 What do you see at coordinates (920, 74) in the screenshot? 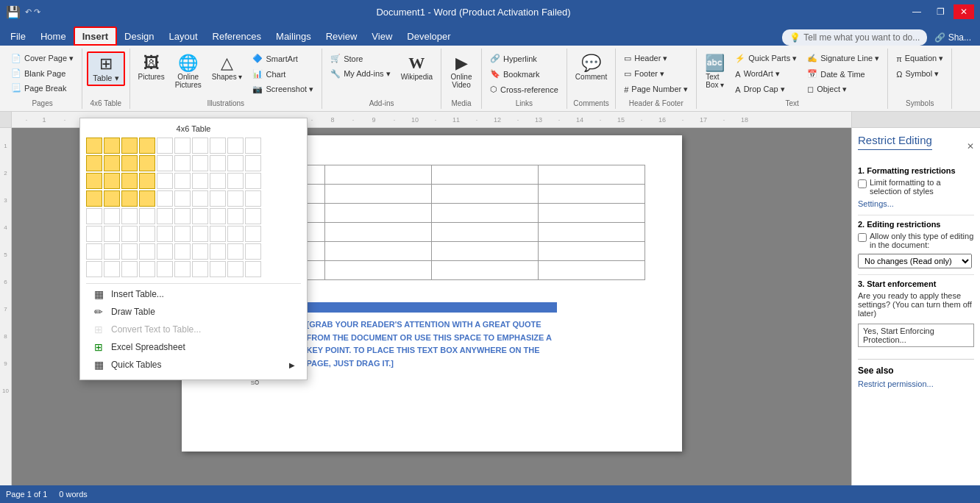
I see `symbol-button: Ω Symbol ▾` at bounding box center [920, 74].